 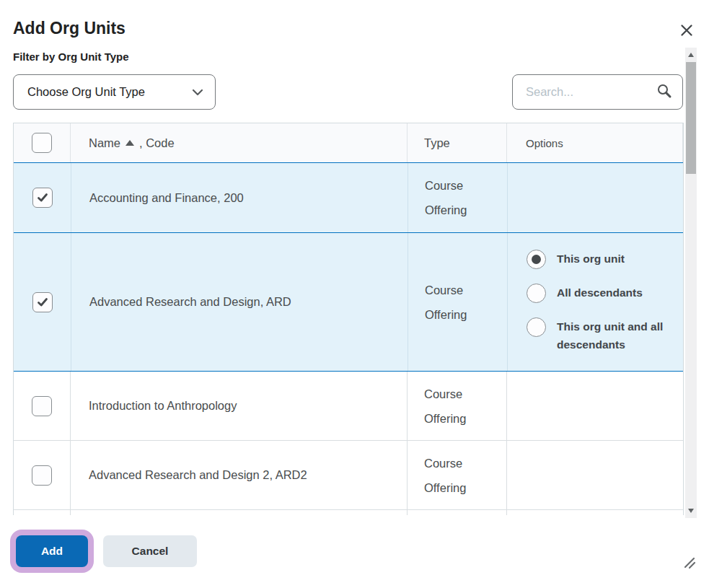 What do you see at coordinates (239, 475) in the screenshot?
I see `org-unit-name: Advanced Research and Design 2, ARD2` at bounding box center [239, 475].